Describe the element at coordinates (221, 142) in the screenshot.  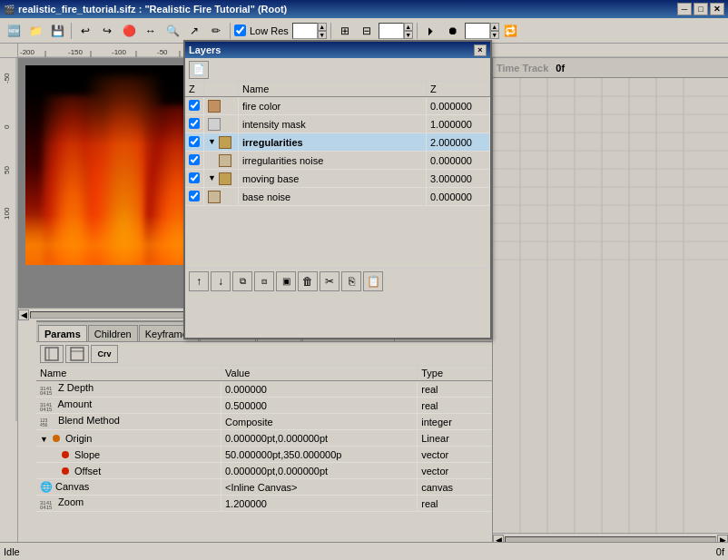
I see `layer-icon-3: ▼` at that location.